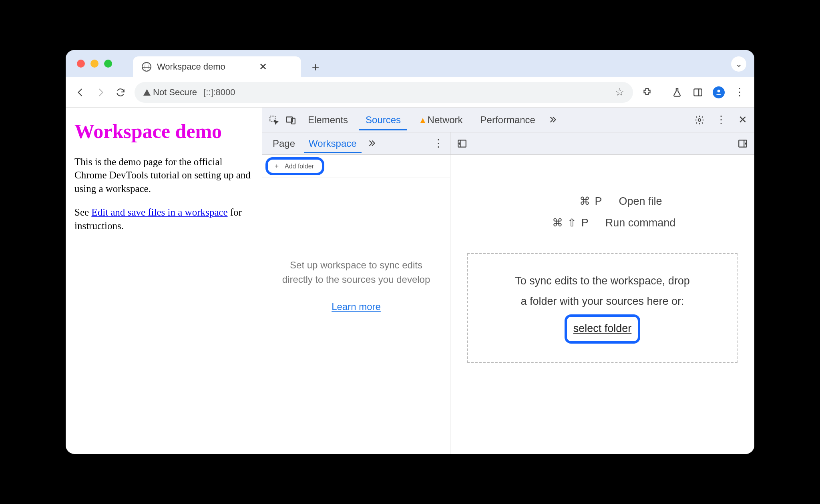 The width and height of the screenshot is (820, 504). I want to click on security-badge: Not Secure, so click(170, 92).